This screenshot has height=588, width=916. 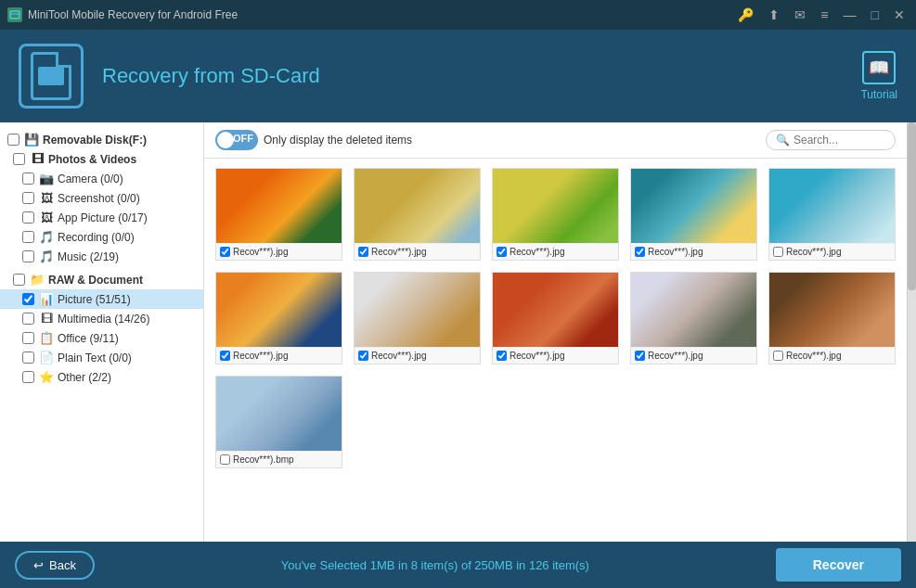 What do you see at coordinates (911, 332) in the screenshot?
I see `scrollbar` at bounding box center [911, 332].